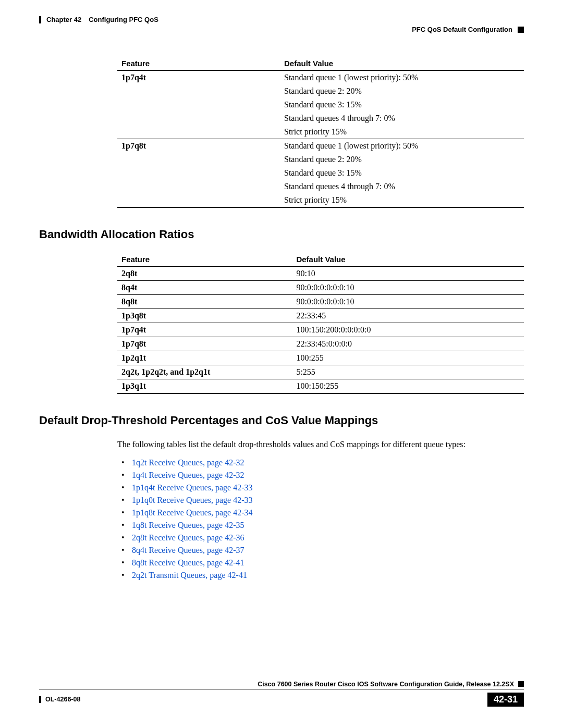 The height and width of the screenshot is (728, 563). Describe the element at coordinates (408, 274) in the screenshot. I see `value-cell: 90:10` at that location.